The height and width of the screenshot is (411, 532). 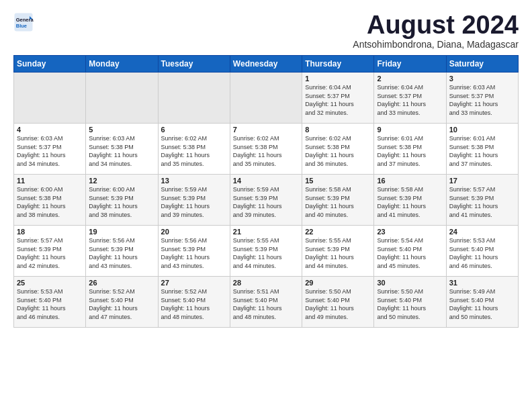 What do you see at coordinates (338, 79) in the screenshot?
I see `day-number: 1` at bounding box center [338, 79].